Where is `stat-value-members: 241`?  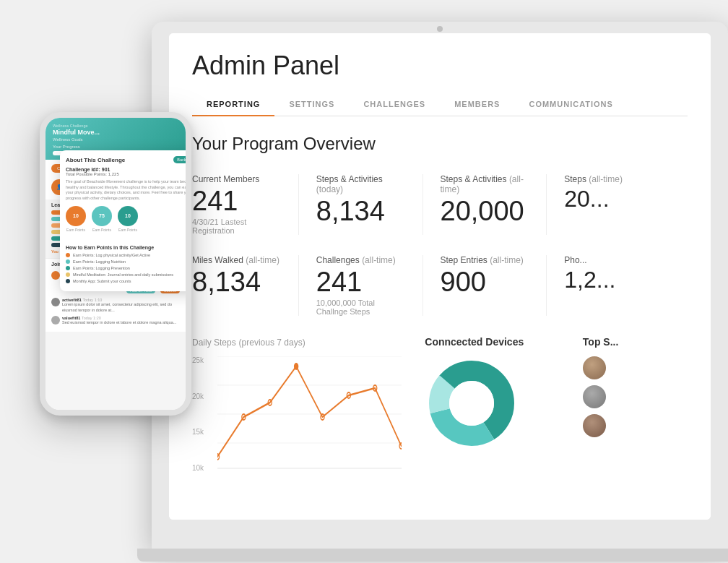 stat-value-members: 241 is located at coordinates (237, 201).